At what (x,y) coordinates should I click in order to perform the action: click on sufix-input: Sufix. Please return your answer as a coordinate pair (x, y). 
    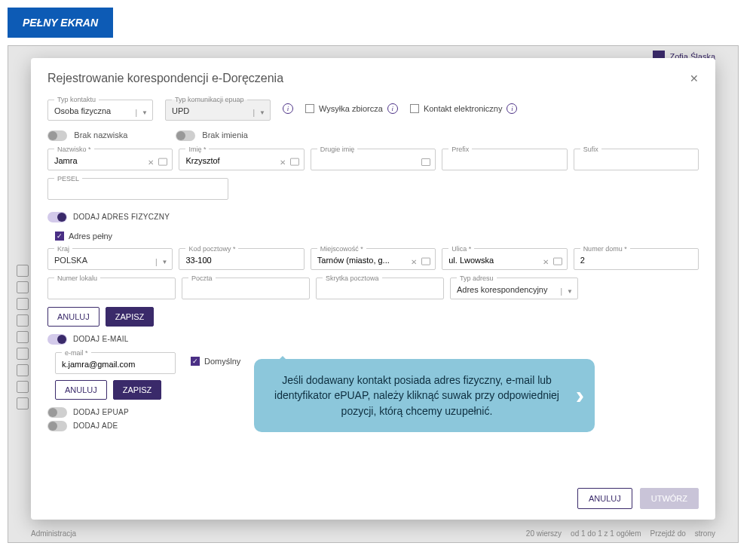
    Looking at the image, I should click on (636, 158).